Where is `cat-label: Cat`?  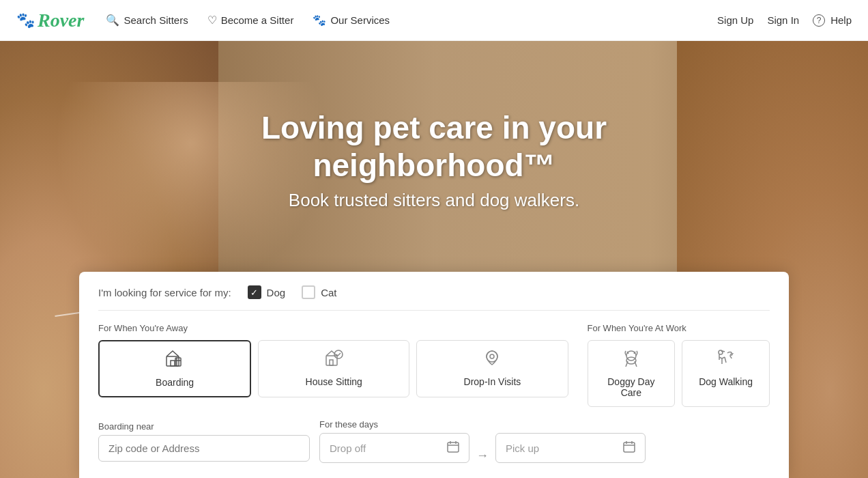
cat-label: Cat is located at coordinates (329, 292).